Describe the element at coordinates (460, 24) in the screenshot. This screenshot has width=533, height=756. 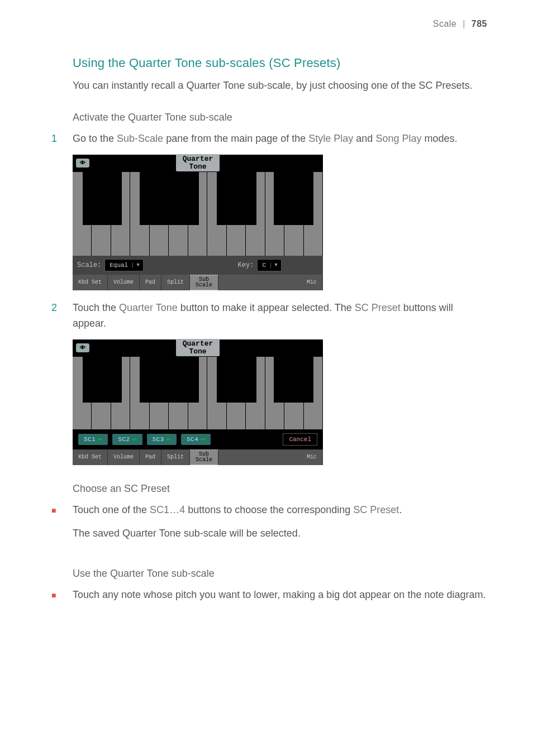
I see `page-header: Scale | 785` at that location.